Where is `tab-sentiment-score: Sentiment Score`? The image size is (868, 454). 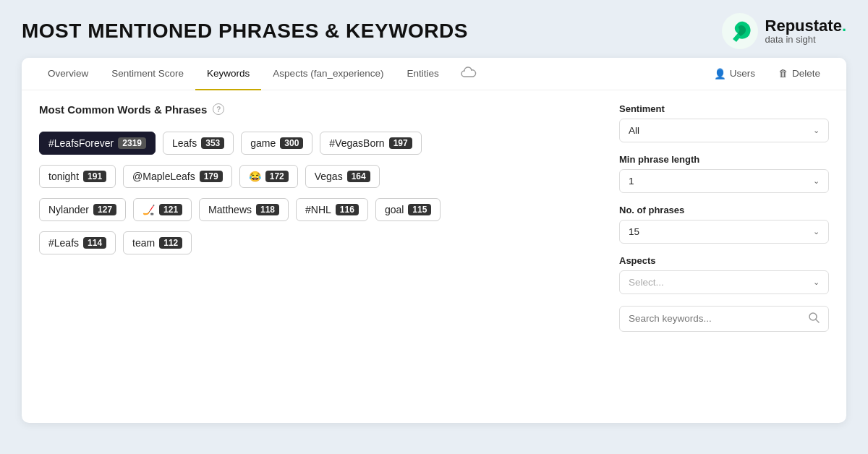 tab-sentiment-score: Sentiment Score is located at coordinates (148, 74).